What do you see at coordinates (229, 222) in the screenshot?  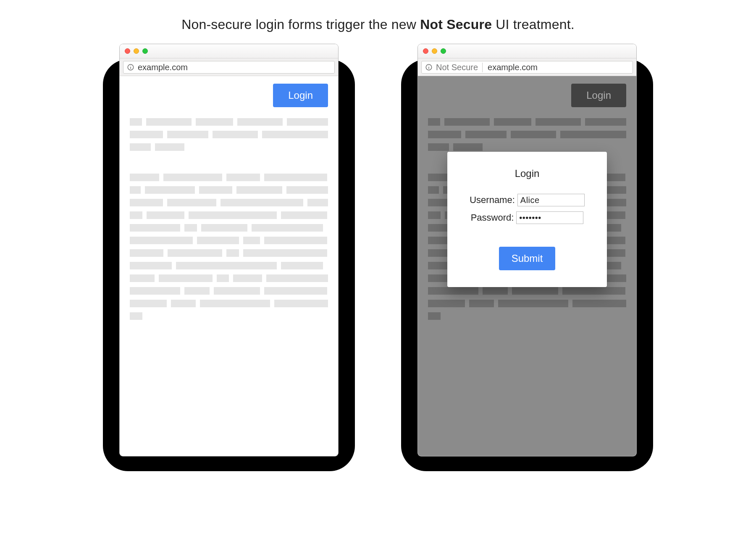 I see `content-placeholder` at bounding box center [229, 222].